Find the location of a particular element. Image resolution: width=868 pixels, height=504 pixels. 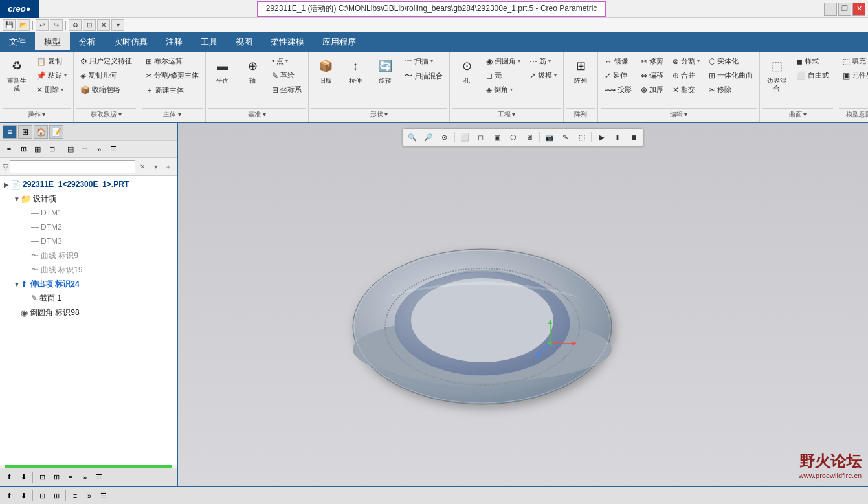

tree-item-design: ▼ 📁 设计项 is located at coordinates (88, 199).